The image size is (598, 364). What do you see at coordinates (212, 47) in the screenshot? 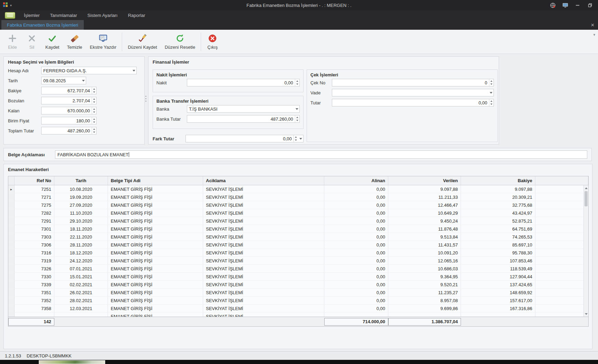
I see `toolbar-button-label: Çıkış` at bounding box center [212, 47].